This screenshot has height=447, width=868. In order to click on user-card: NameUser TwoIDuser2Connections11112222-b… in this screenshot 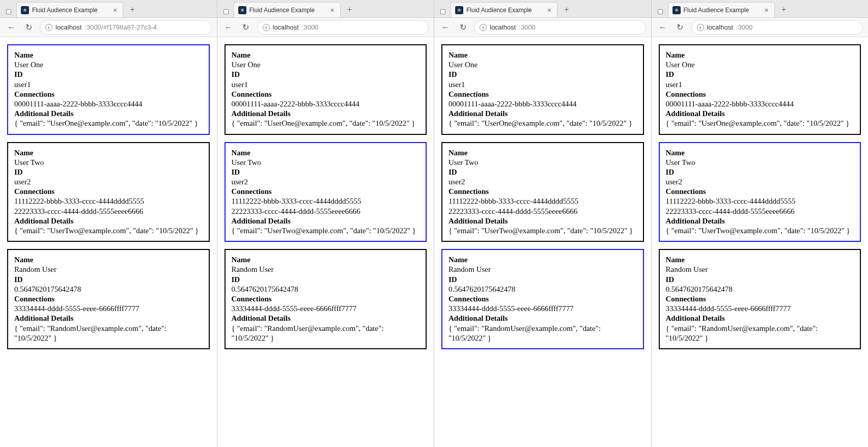, I will do `click(543, 192)`.